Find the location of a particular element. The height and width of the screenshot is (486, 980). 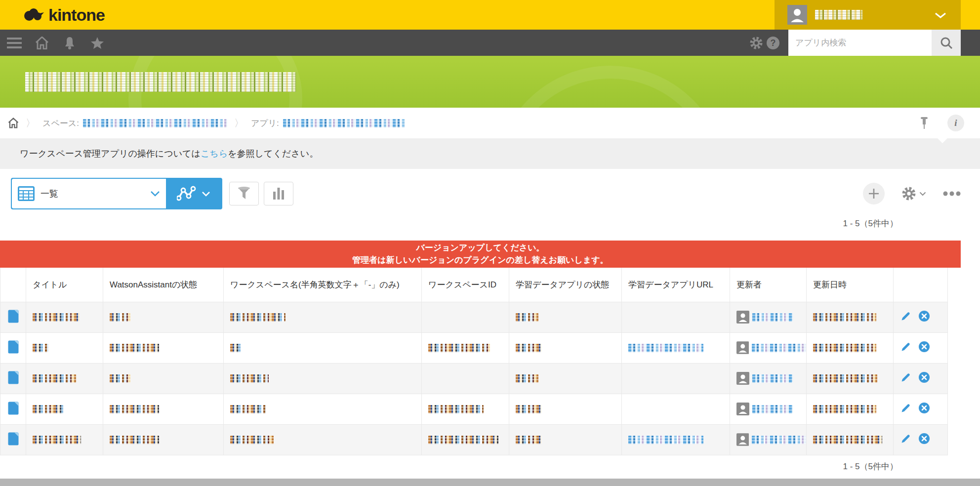

chevron-down-icon is located at coordinates (155, 194).